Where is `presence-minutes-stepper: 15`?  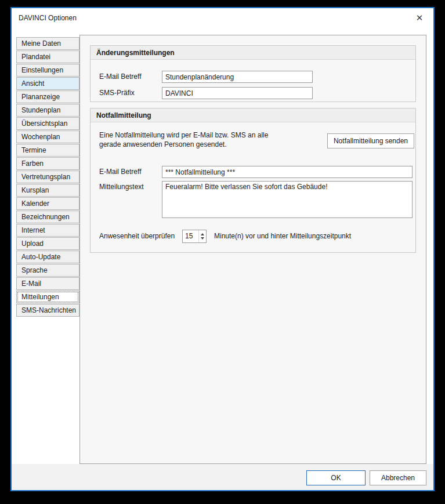
presence-minutes-stepper: 15 is located at coordinates (194, 237).